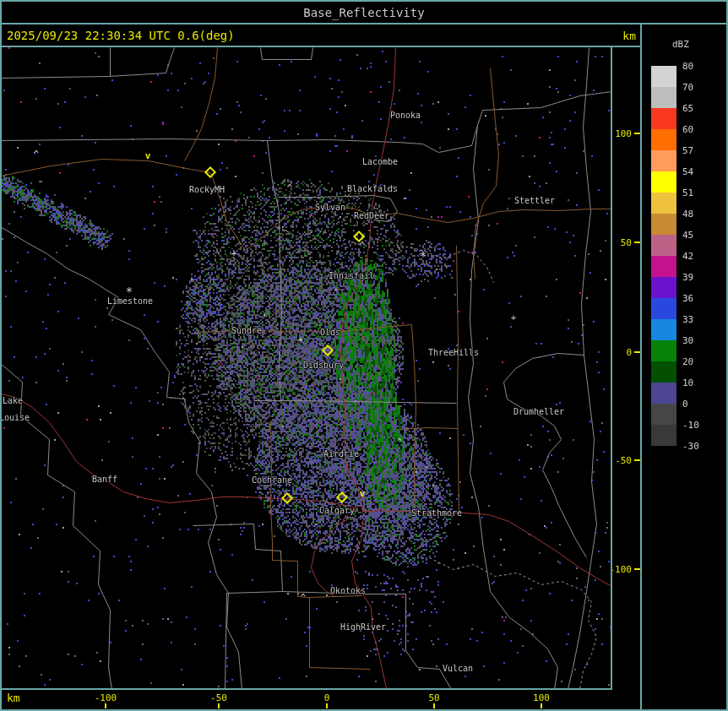 The width and height of the screenshot is (728, 711). I want to click on city-label: Lacombe, so click(380, 162).